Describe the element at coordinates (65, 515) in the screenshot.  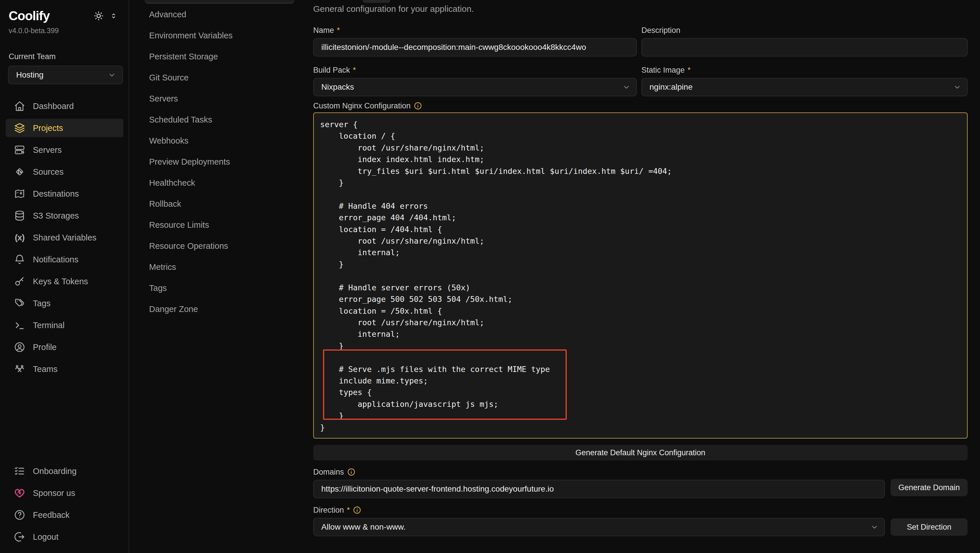
I see `sidebar-item-feedback: Feedback` at that location.